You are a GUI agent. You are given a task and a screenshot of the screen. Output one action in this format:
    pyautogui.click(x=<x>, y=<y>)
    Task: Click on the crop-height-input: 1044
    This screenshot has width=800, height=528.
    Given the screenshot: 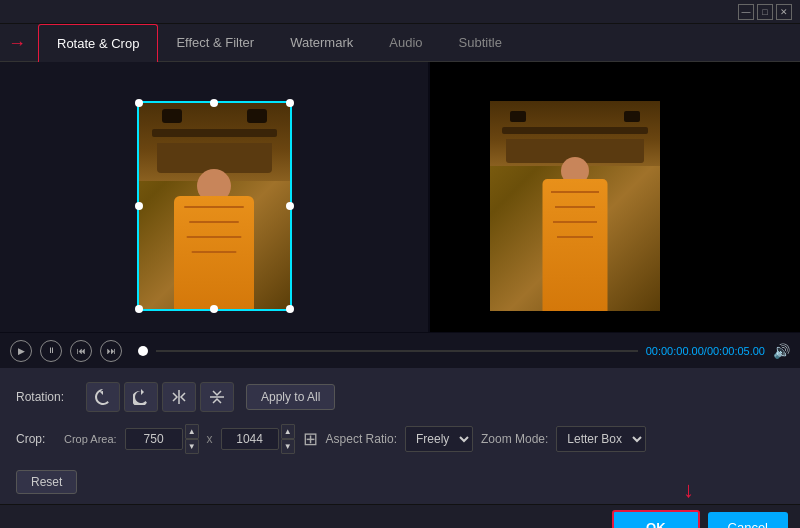 What is the action you would take?
    pyautogui.click(x=250, y=439)
    